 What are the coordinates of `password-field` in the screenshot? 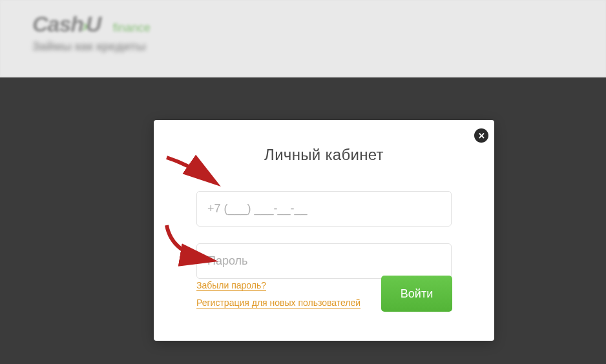 It's located at (324, 261).